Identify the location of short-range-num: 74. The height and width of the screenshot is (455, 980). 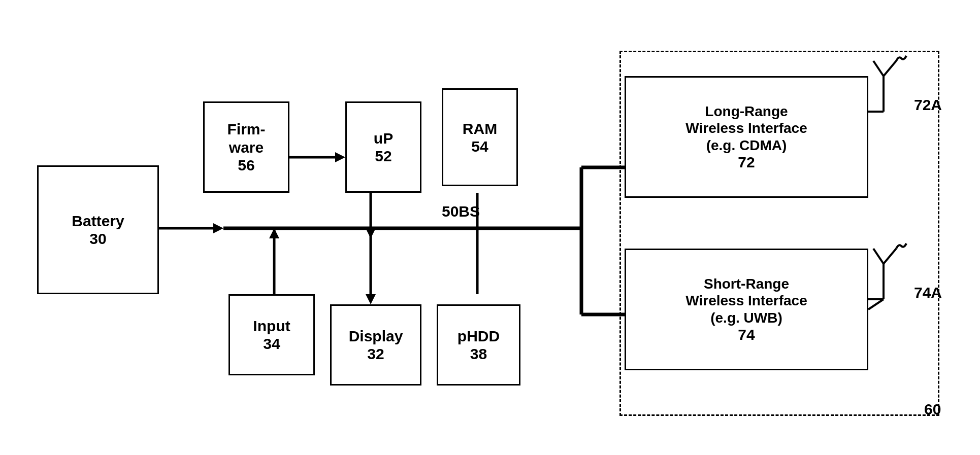
(746, 335).